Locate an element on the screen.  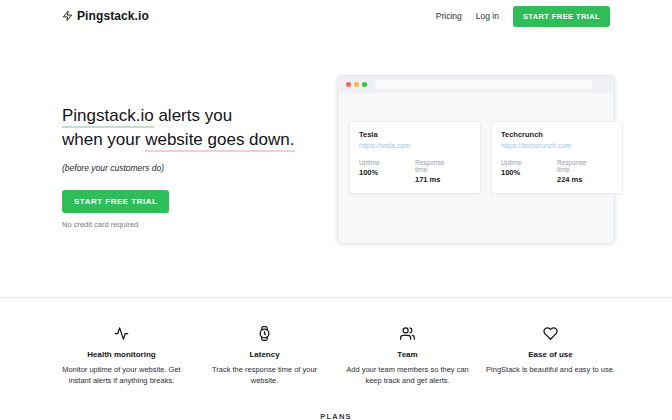
response-value: 171 ms is located at coordinates (436, 180).